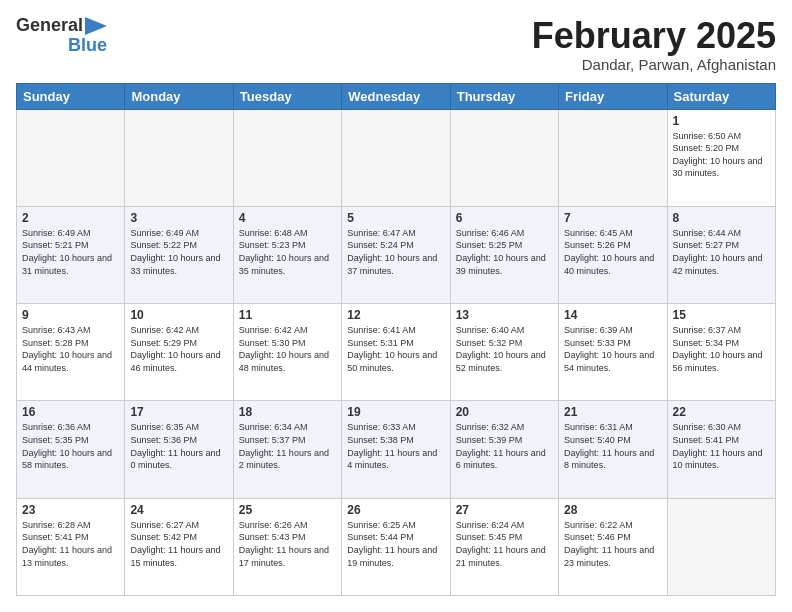 Image resolution: width=792 pixels, height=612 pixels. What do you see at coordinates (178, 252) in the screenshot?
I see `day-info: Sunrise: 6:49 AM Sunset: 5:22 PM Dayligh…` at bounding box center [178, 252].